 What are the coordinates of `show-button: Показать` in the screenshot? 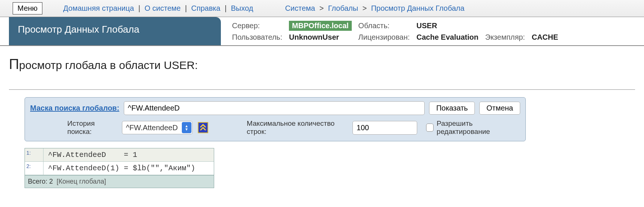 It's located at (452, 108).